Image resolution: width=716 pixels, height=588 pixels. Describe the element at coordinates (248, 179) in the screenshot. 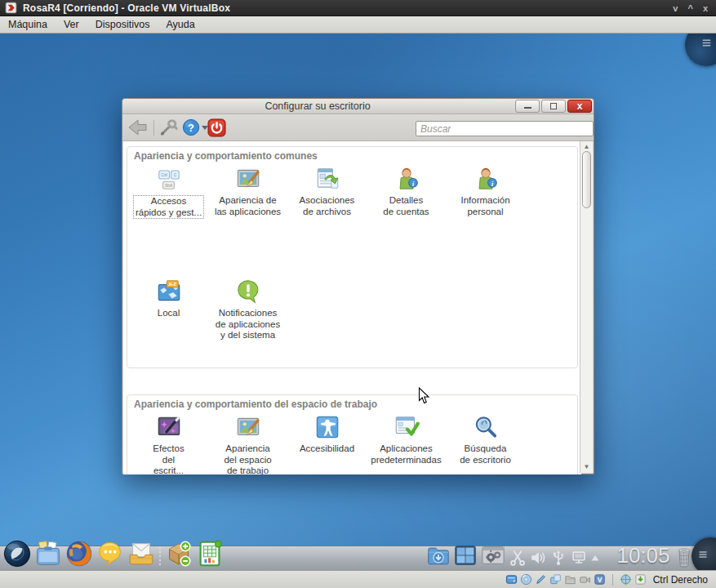

I see `application-appearance-icon` at that location.